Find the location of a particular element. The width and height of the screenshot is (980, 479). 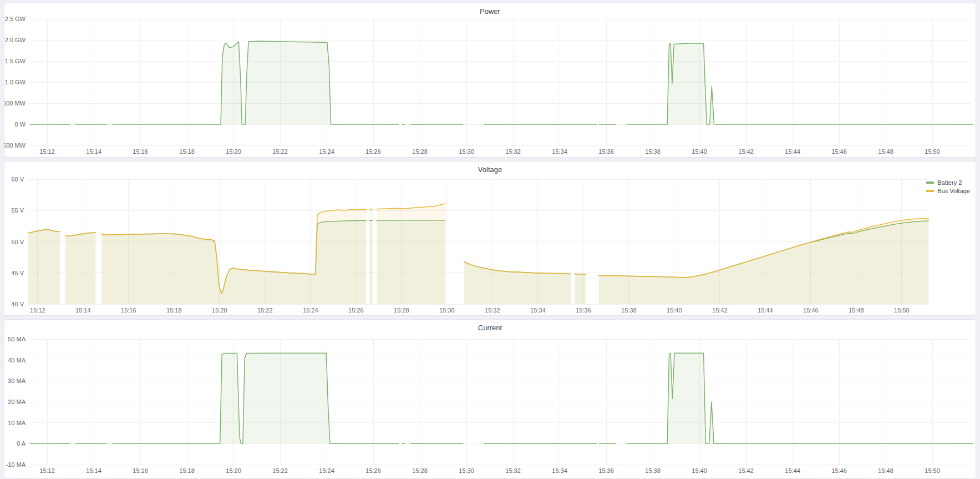

legend-label: Battery 2 is located at coordinates (949, 183).